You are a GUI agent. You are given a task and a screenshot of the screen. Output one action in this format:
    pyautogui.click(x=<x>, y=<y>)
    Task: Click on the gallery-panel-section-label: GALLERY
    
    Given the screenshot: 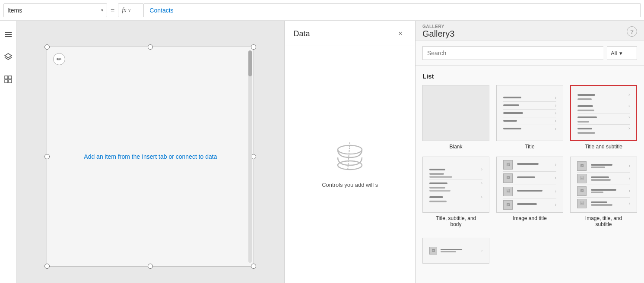 What is the action you would take?
    pyautogui.click(x=438, y=27)
    